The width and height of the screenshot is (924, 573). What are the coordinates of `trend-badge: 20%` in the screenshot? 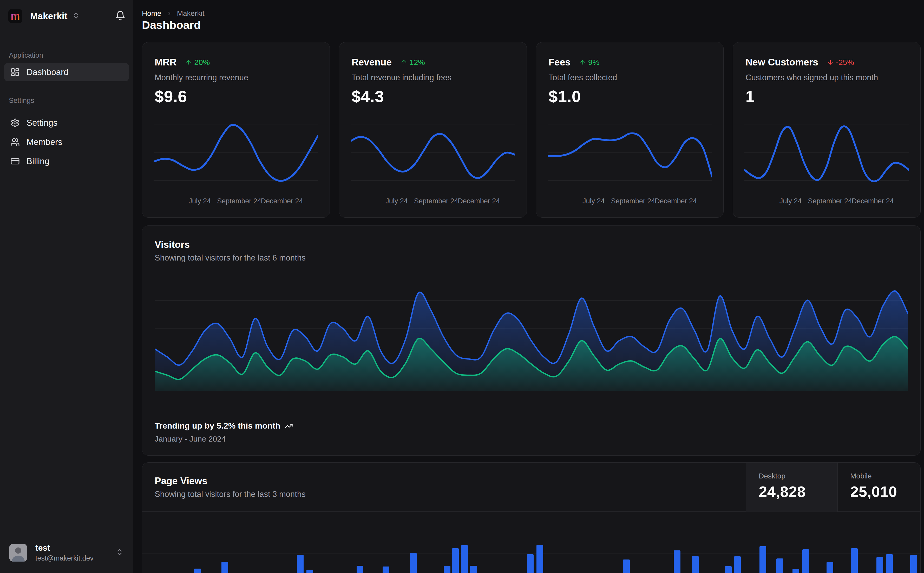 It's located at (198, 62).